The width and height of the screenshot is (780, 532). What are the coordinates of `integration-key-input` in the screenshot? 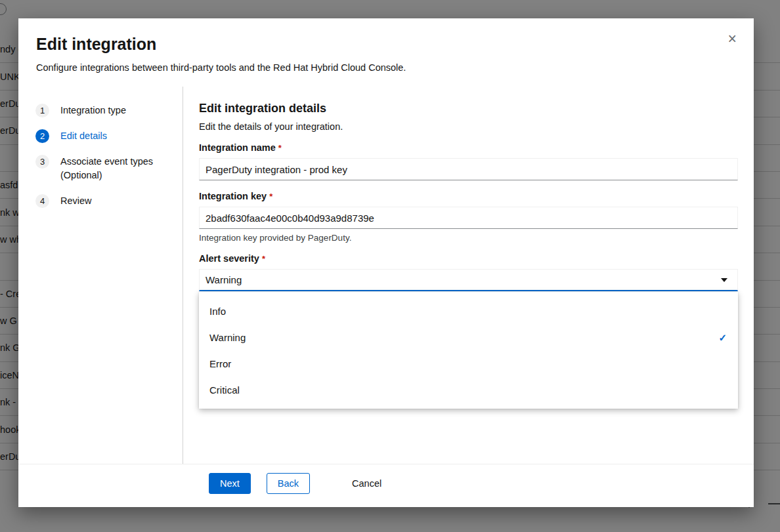 It's located at (469, 218).